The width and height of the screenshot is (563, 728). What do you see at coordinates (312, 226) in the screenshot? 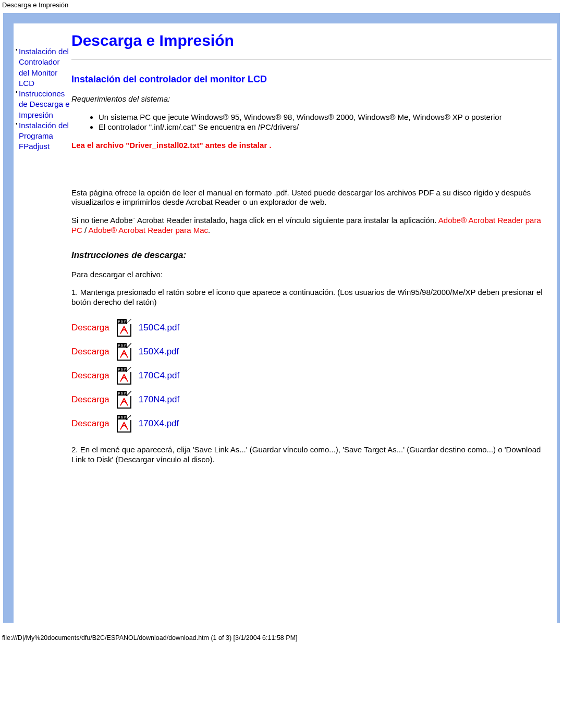
I see `adobe-paragraph: Si no tiene Adobe¨ Acrobat Reader instal…` at bounding box center [312, 226].